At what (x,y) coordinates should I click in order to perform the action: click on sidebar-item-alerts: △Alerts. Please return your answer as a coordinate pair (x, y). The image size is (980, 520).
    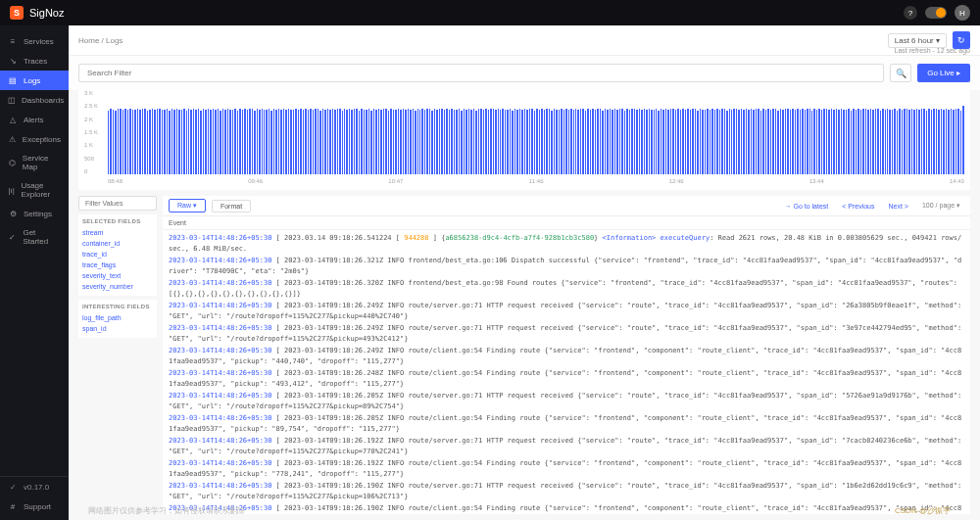
    Looking at the image, I should click on (34, 119).